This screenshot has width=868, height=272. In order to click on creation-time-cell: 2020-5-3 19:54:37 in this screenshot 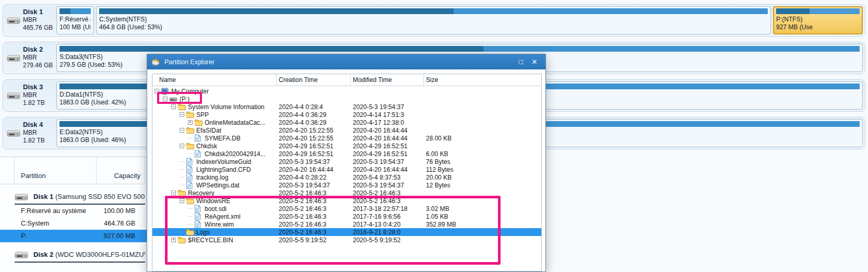, I will do `click(314, 185)`.